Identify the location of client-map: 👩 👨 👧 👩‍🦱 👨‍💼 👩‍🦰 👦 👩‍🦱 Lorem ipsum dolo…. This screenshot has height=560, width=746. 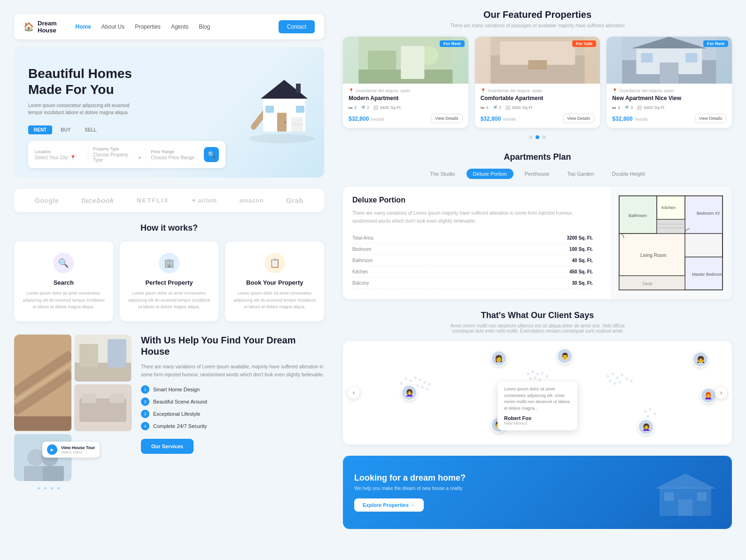
(537, 393).